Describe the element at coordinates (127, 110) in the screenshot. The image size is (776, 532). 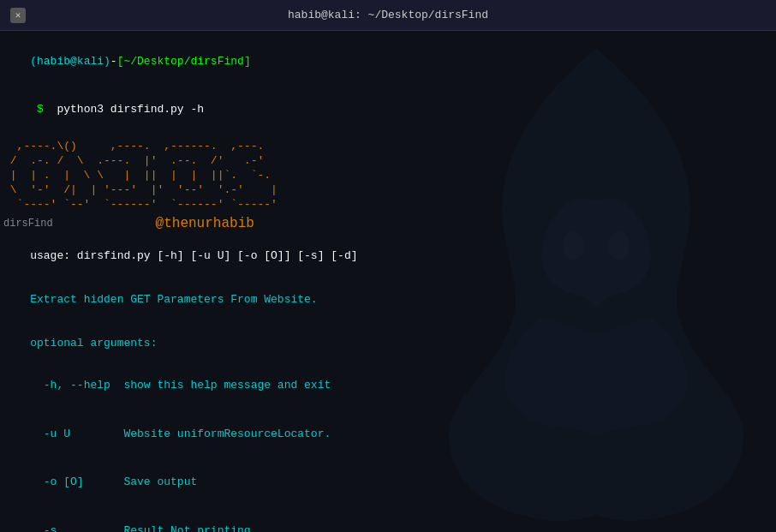
I see `command-text: python3 dirsfind.py -h` at that location.